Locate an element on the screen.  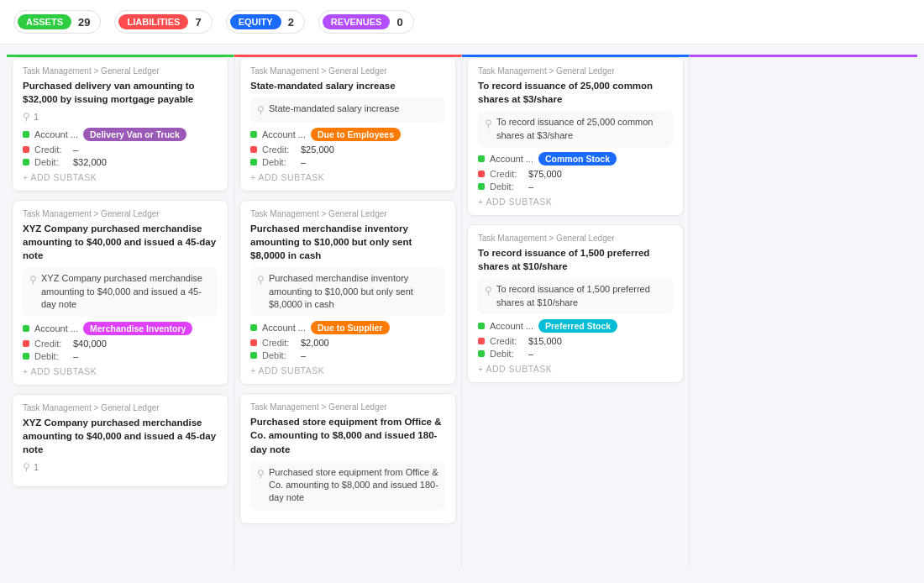
credit-value: $2,000 is located at coordinates (315, 343).